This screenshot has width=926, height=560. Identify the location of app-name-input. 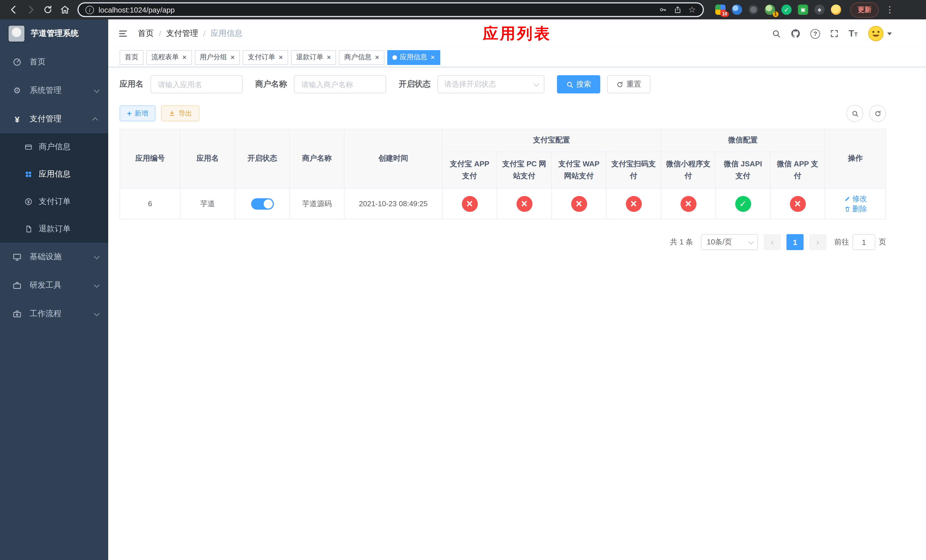
(197, 84).